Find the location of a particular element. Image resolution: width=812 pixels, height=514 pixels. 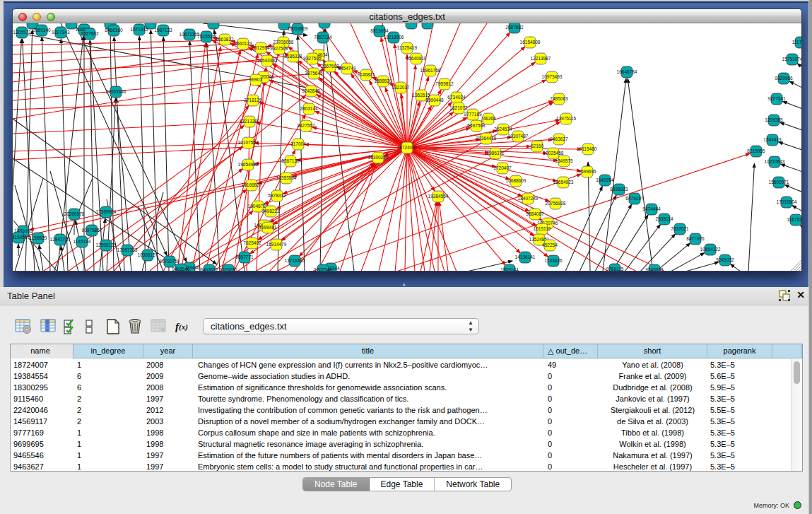

svg-text: 9327509 is located at coordinates (279, 48).